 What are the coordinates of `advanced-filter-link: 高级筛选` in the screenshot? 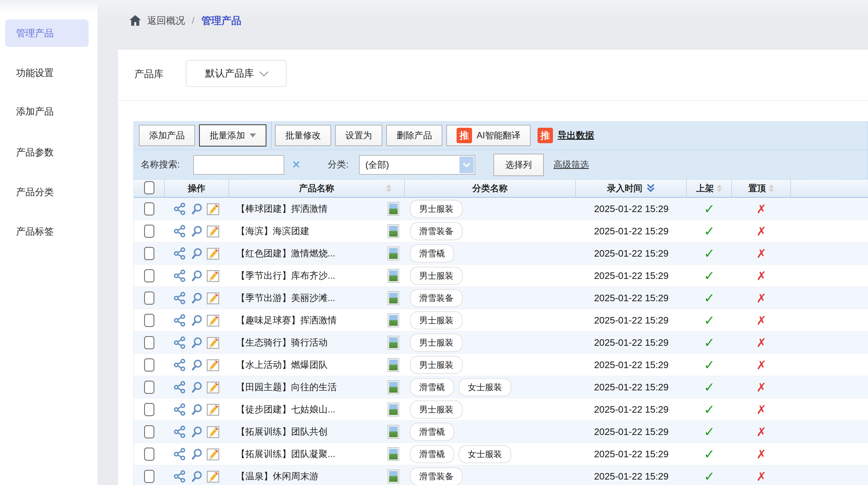 It's located at (571, 165).